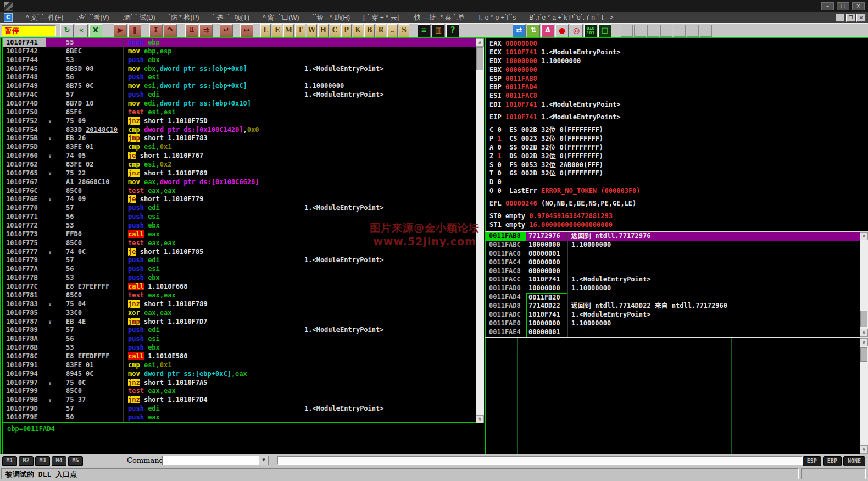  Describe the element at coordinates (240, 52) in the screenshot. I see `disasm-row: 1010F7428BECmov ebp,esp` at that location.